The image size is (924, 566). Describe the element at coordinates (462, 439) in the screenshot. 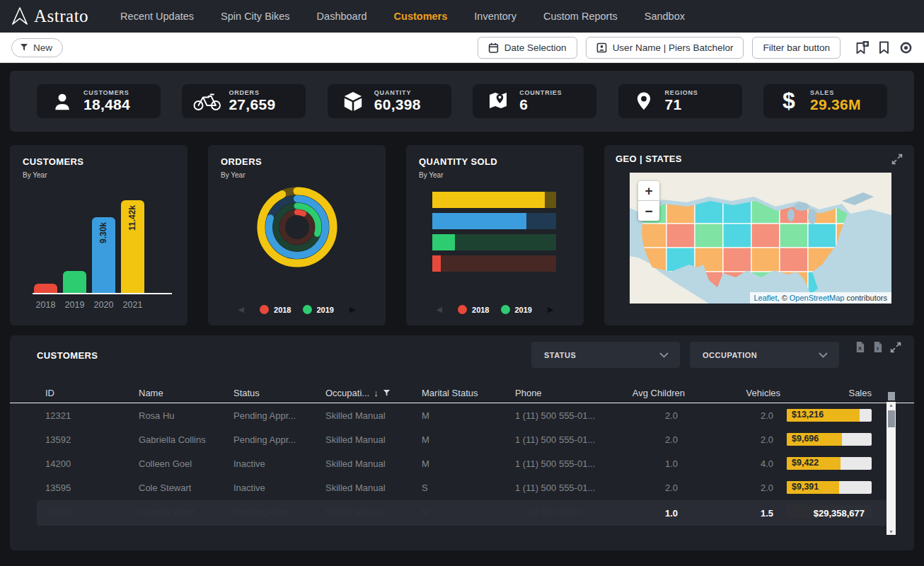

I see `table-row: 13592 Gabriella Collins Pending Appr... …` at that location.